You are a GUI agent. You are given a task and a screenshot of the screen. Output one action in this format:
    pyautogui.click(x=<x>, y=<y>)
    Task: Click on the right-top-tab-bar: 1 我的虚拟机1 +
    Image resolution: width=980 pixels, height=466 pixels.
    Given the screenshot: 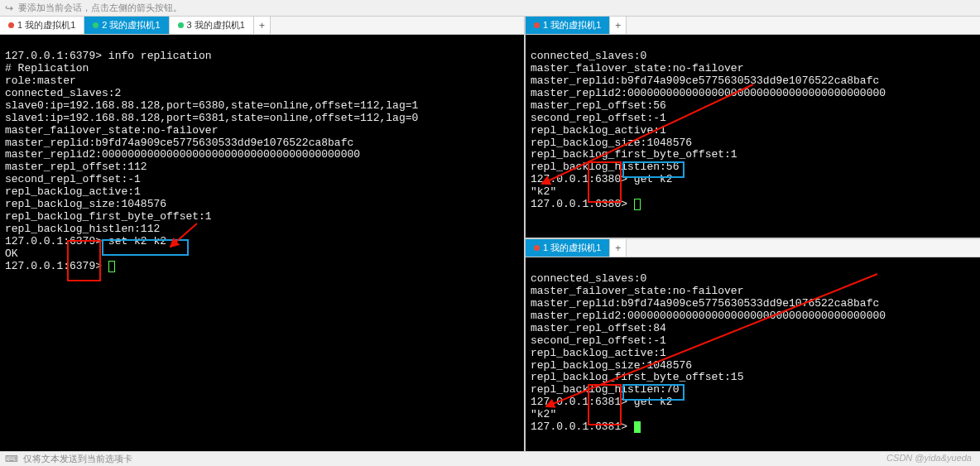 What is the action you would take?
    pyautogui.click(x=753, y=26)
    